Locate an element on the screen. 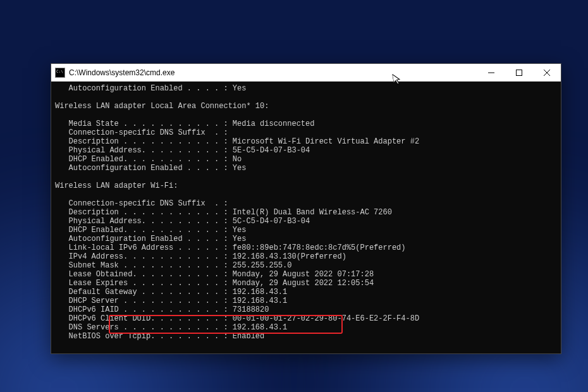 Image resolution: width=588 pixels, height=392 pixels. output-line: Subnet Mask . . . . . . . . . . . : 255.… is located at coordinates (173, 266).